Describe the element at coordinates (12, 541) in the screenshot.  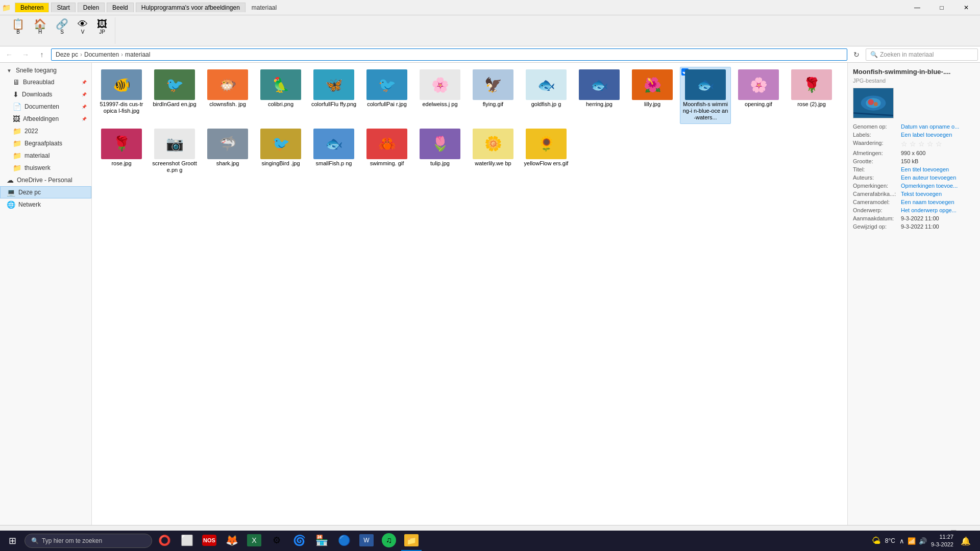
I see `start-button: ⊞` at that location.